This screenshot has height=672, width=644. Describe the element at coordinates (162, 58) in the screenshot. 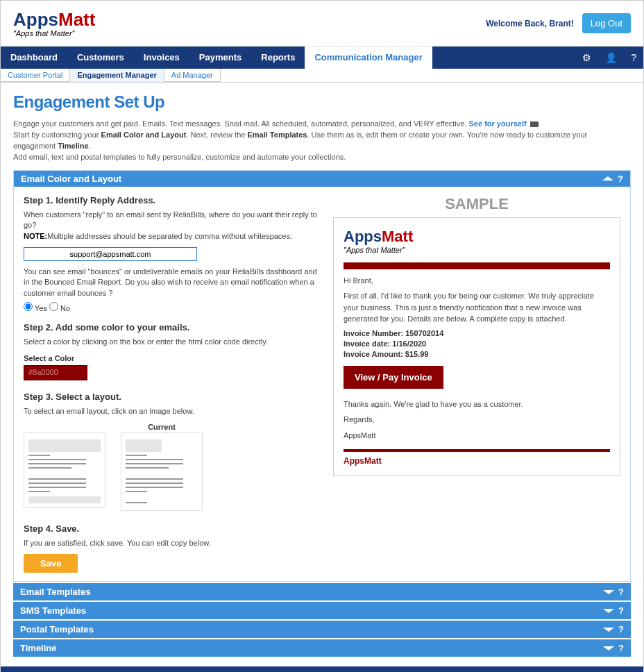

I see `nav-invoices: Invoices` at that location.